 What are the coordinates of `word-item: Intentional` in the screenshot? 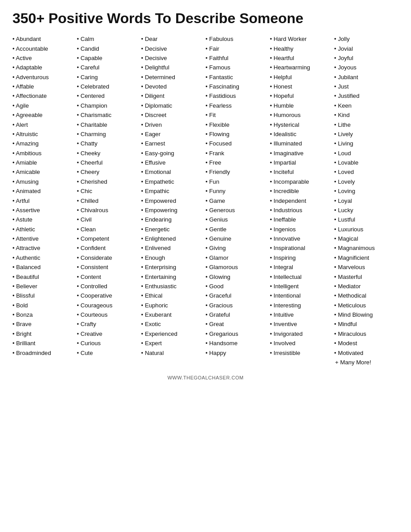 It's located at (302, 295).